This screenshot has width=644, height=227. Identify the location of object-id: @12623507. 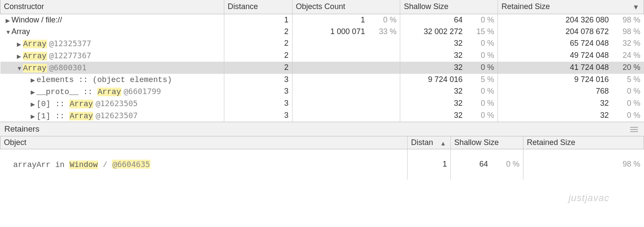
(117, 116).